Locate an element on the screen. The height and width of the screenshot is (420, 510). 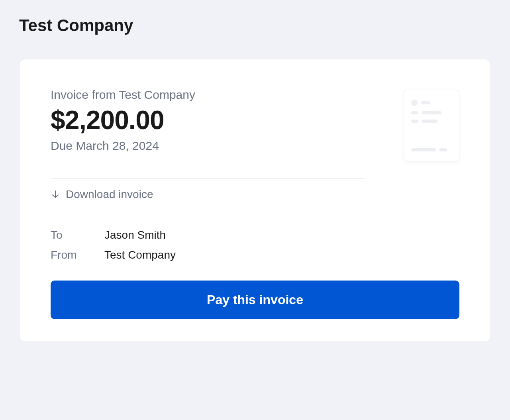
document-icon is located at coordinates (432, 126).